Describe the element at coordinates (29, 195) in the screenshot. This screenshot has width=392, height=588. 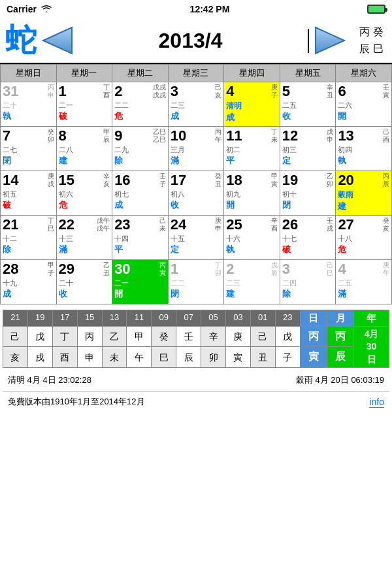
I see `day-lunar: 初五` at that location.